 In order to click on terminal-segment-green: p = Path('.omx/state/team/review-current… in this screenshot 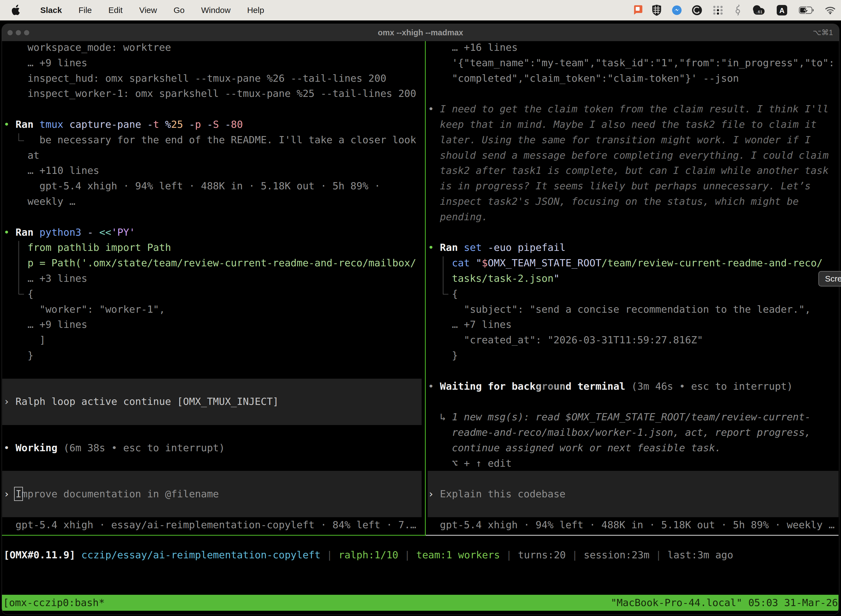, I will do `click(222, 263)`.